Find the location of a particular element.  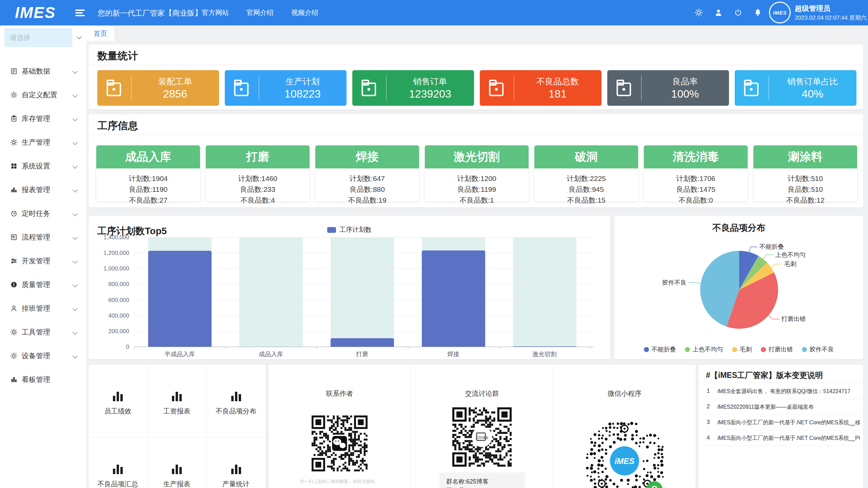

x-axis-label: 半成品入库 is located at coordinates (180, 354).